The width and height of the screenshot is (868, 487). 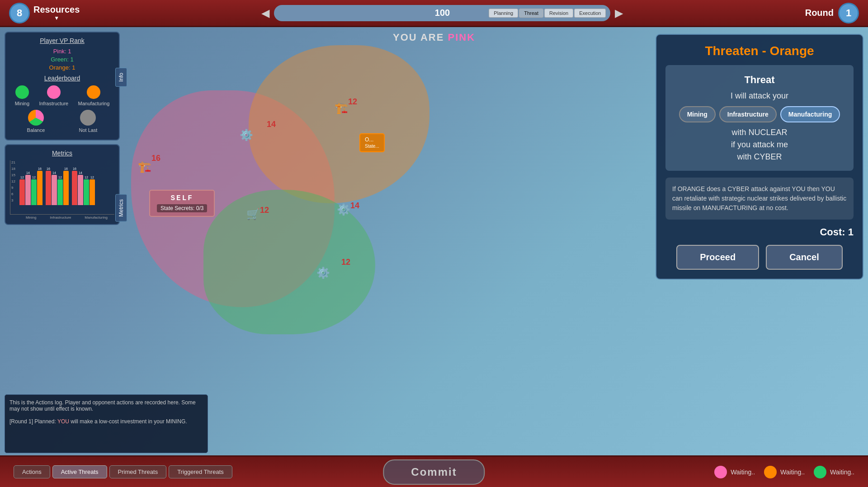 What do you see at coordinates (62, 190) in the screenshot?
I see `metrics-chart-container: 21 18 15 12 9 6 3 12 14` at bounding box center [62, 190].